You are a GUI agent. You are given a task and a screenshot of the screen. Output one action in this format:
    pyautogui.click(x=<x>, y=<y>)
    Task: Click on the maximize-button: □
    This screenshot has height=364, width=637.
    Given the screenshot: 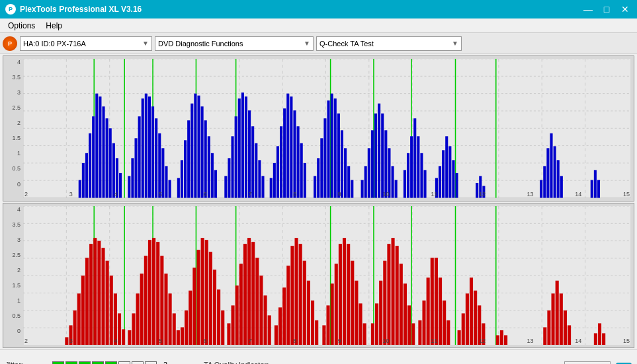 What is the action you would take?
    pyautogui.click(x=607, y=9)
    